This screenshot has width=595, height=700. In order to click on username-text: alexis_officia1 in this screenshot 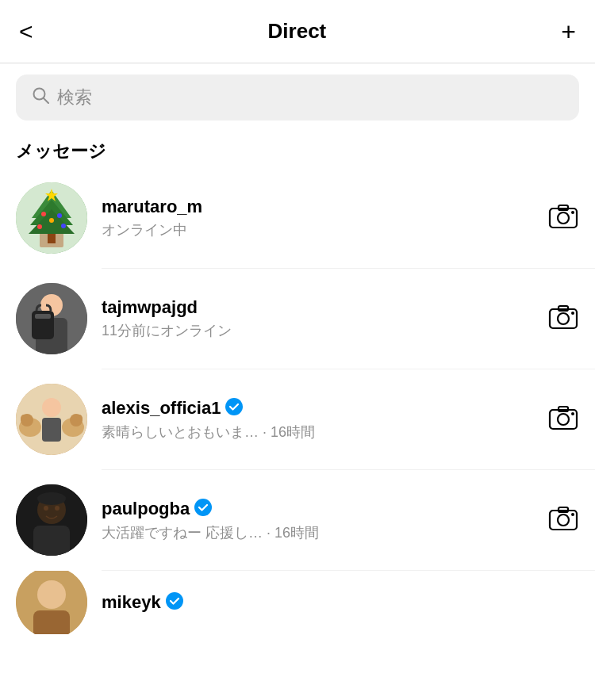, I will do `click(161, 408)`.